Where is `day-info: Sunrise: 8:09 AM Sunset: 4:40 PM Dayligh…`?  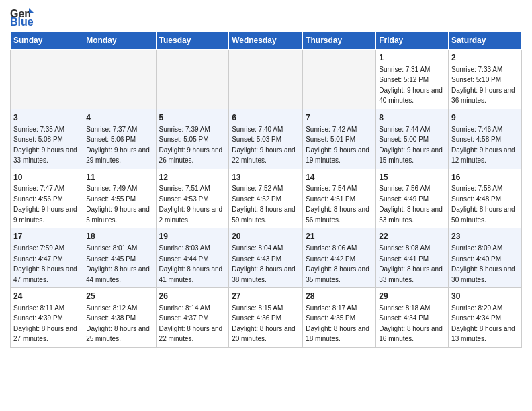 day-info: Sunrise: 8:09 AM Sunset: 4:40 PM Dayligh… is located at coordinates (484, 264).